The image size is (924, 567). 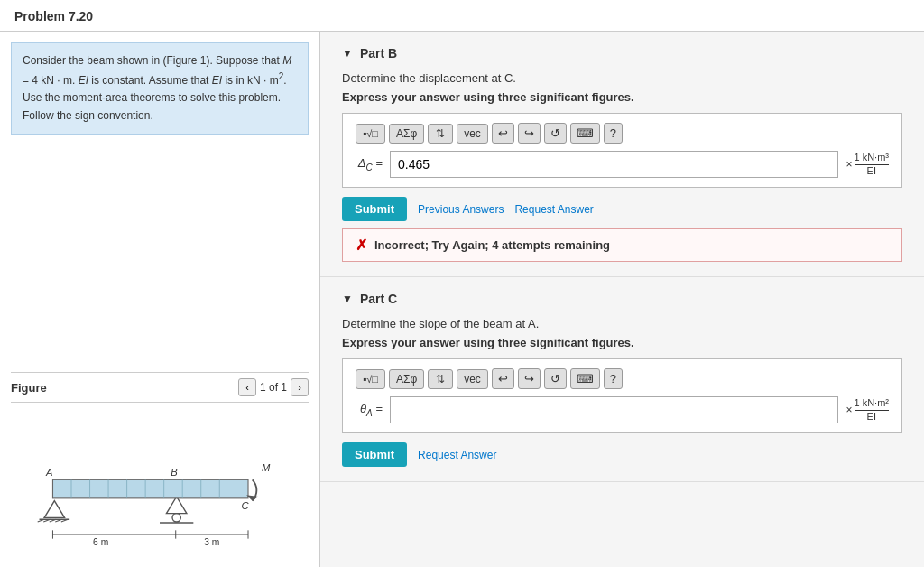 I want to click on part-b-answer-box: ▪√□ ΑΣφ ⇅ vec ↩ ↪ ↺ ⌨ ? ΔC =, so click(x=623, y=150).